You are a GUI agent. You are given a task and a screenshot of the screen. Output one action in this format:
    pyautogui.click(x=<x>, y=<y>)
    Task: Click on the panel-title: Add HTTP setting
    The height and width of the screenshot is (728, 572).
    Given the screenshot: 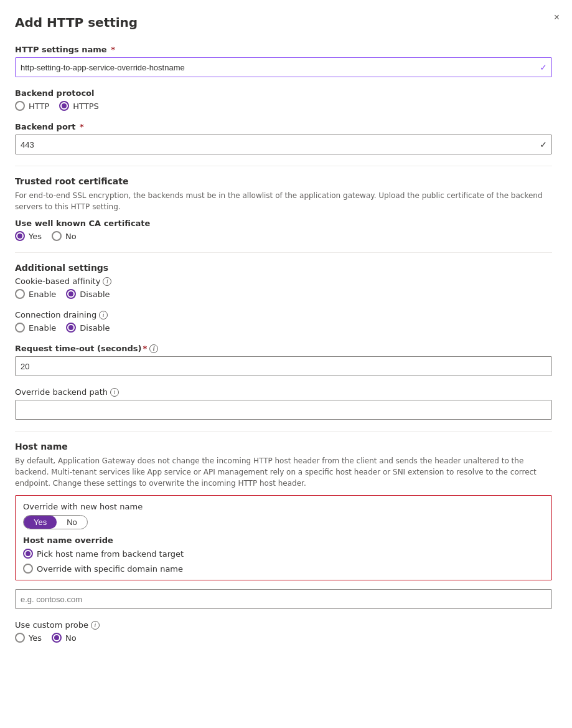 What is the action you would take?
    pyautogui.click(x=284, y=22)
    